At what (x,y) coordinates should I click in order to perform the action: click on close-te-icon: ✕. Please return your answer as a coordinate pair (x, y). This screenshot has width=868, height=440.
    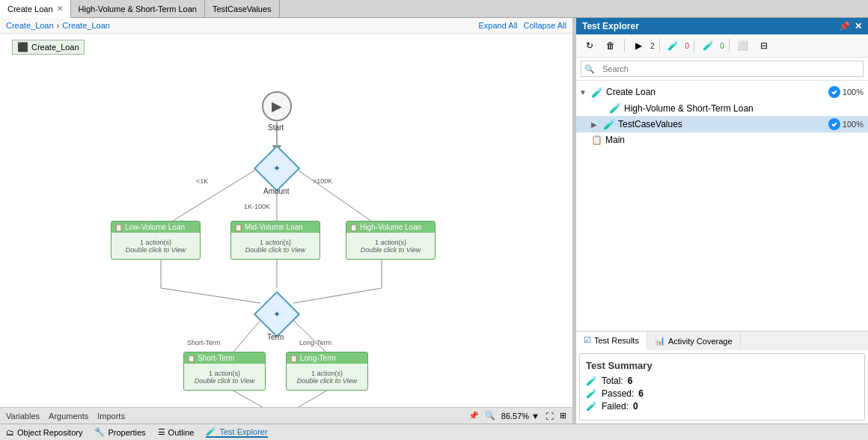
    Looking at the image, I should click on (858, 26).